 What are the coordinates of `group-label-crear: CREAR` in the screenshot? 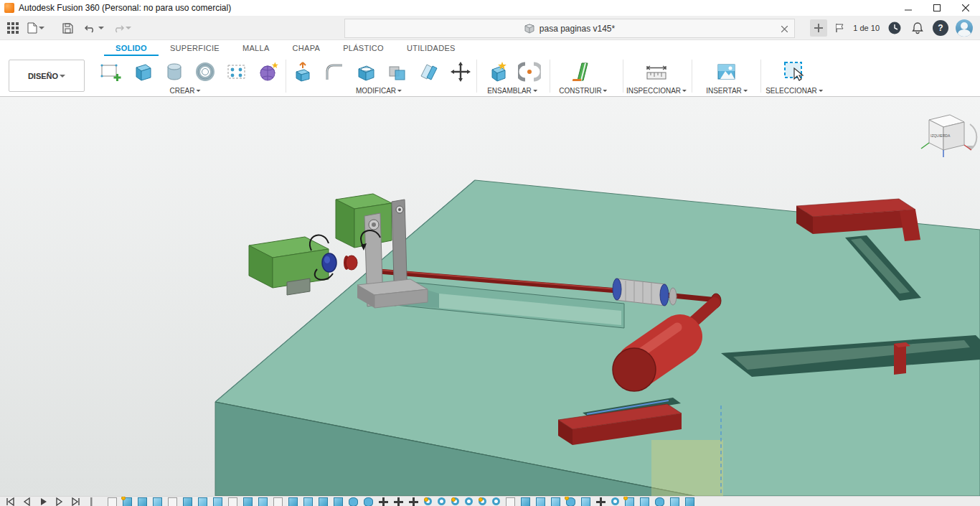 It's located at (185, 90).